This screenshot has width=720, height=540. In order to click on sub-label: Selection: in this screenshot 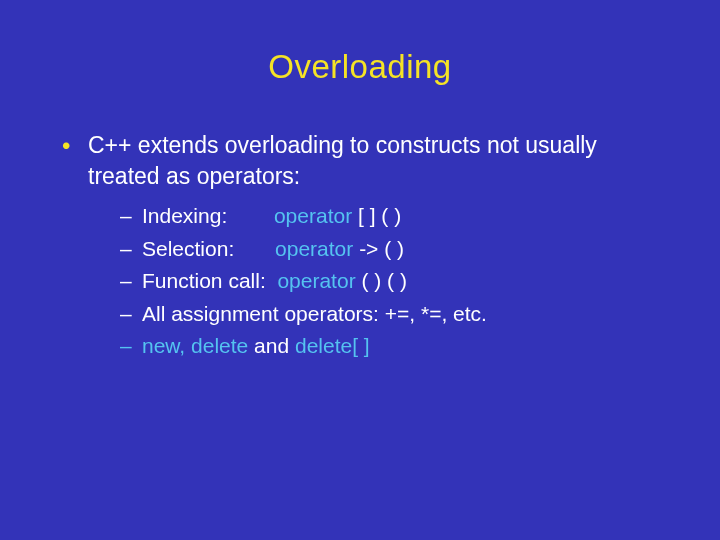, I will do `click(188, 248)`.